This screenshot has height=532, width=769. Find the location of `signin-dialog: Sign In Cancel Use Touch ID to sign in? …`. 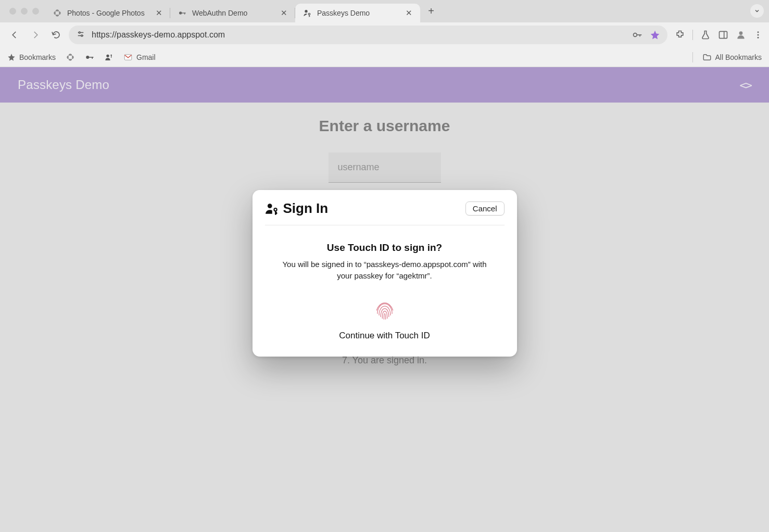

signin-dialog: Sign In Cancel Use Touch ID to sign in? … is located at coordinates (385, 273).